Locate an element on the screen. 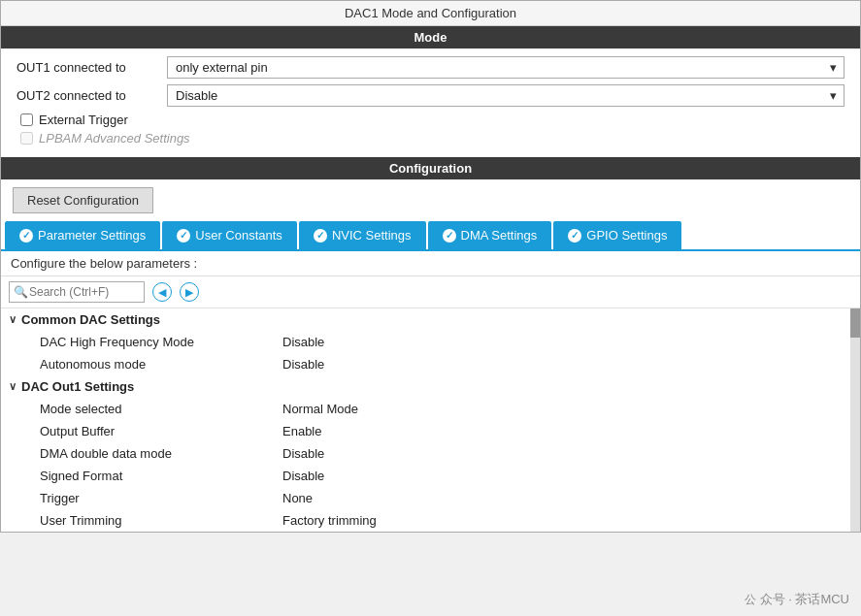 This screenshot has height=616, width=861. item-mode-selected-label: Mode selected is located at coordinates (161, 409).